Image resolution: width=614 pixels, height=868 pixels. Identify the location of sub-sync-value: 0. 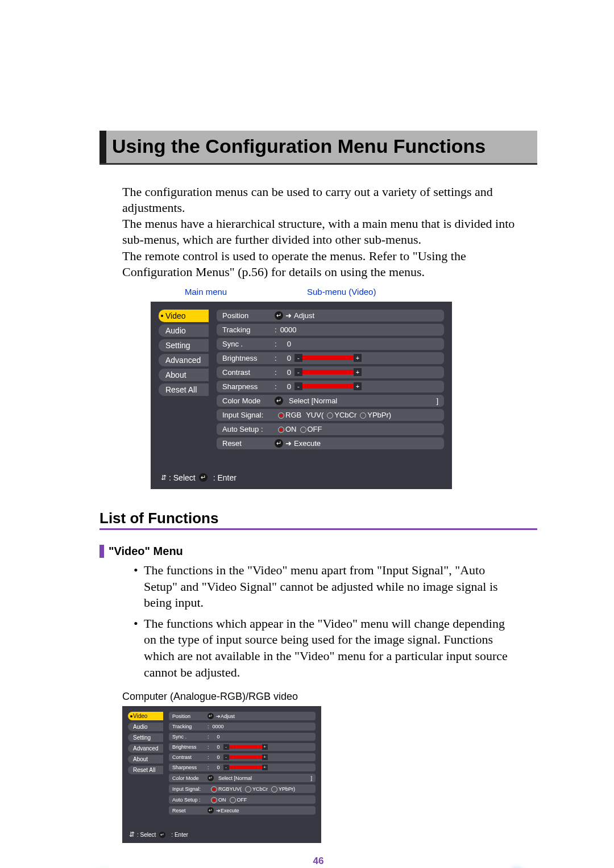
(289, 344).